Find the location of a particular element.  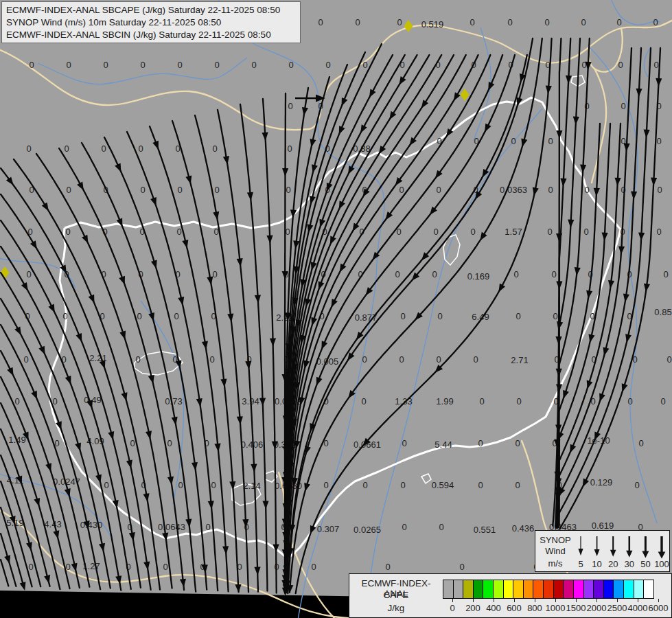

station-value: 2.71 is located at coordinates (519, 360).